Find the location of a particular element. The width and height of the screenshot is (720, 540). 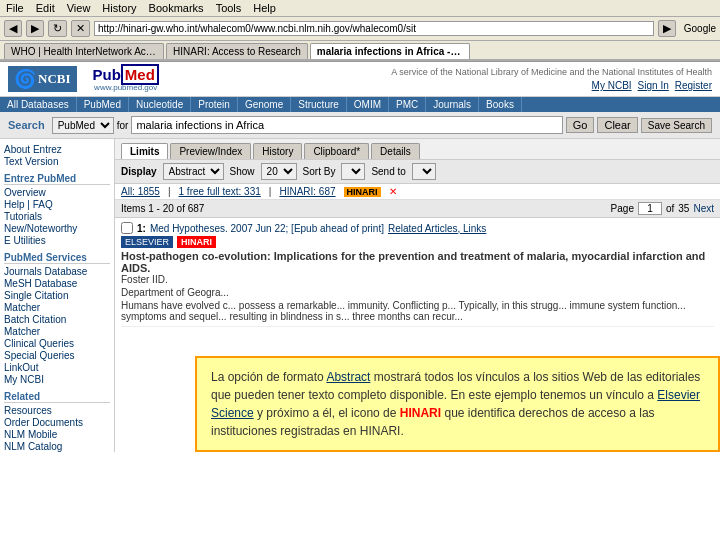

tab-nucleotide: Nucleotide is located at coordinates (160, 104).